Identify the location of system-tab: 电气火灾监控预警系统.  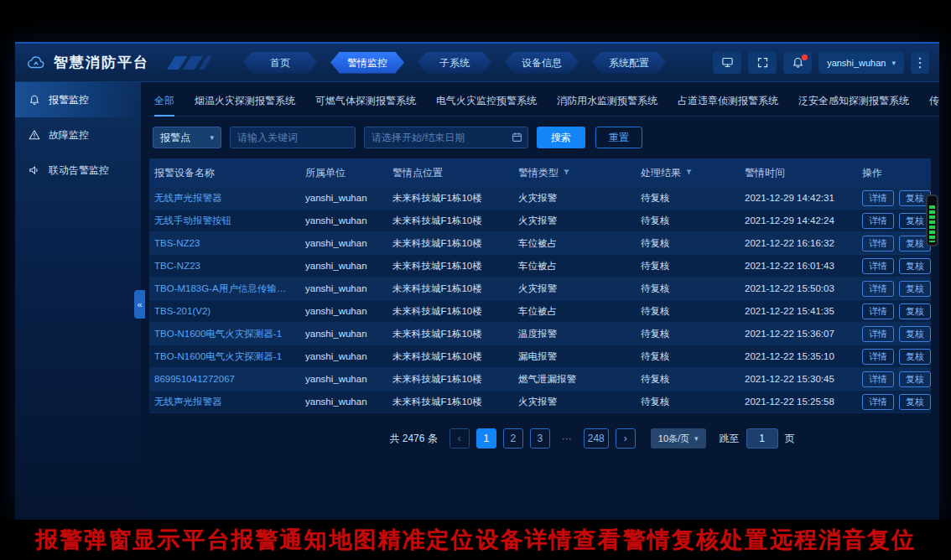
(486, 101).